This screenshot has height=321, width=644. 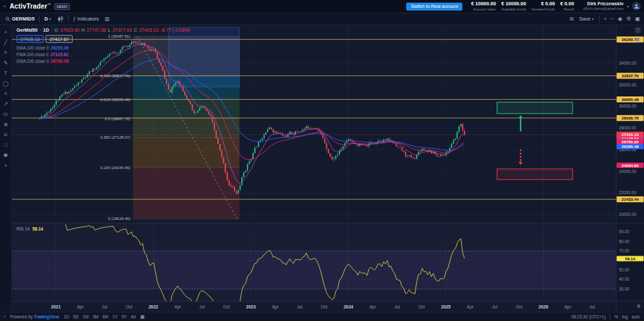 I want to click on chart-legend: GerMid50 · 1D · O27423.90 H27747.36 L273…, so click(x=103, y=30).